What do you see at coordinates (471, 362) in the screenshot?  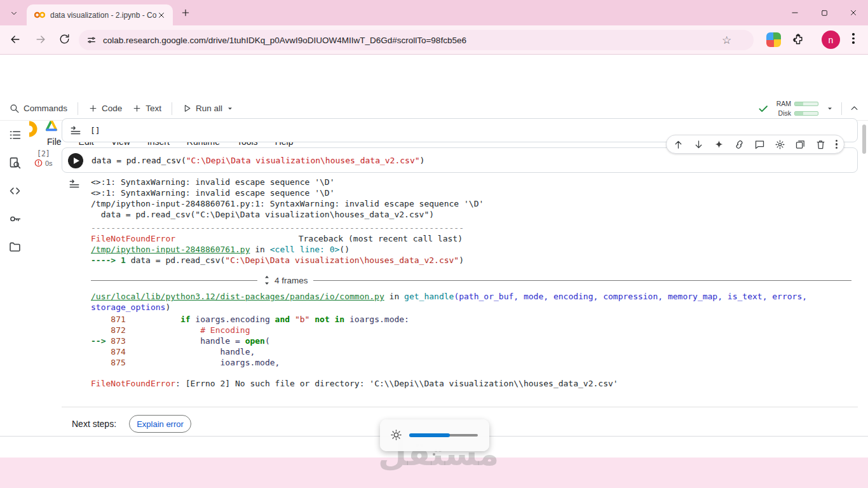 I see `frame-source-line: 875 ioargs.mode,` at bounding box center [471, 362].